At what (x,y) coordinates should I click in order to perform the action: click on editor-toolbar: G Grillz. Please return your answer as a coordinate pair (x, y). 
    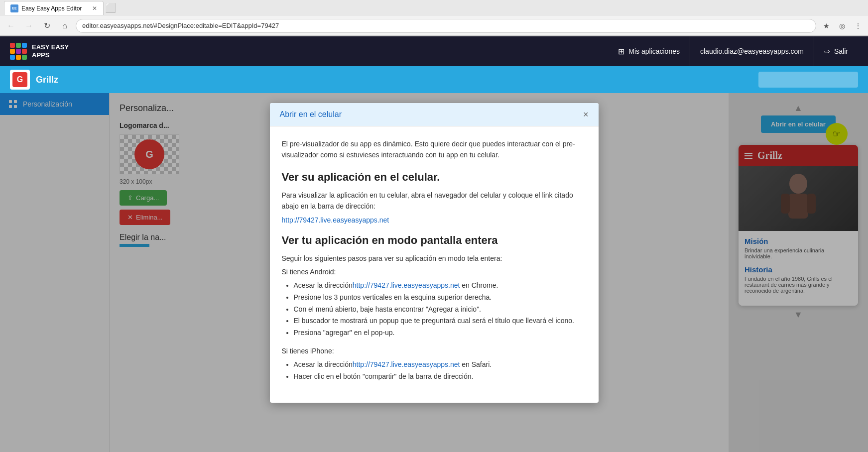
    Looking at the image, I should click on (434, 80).